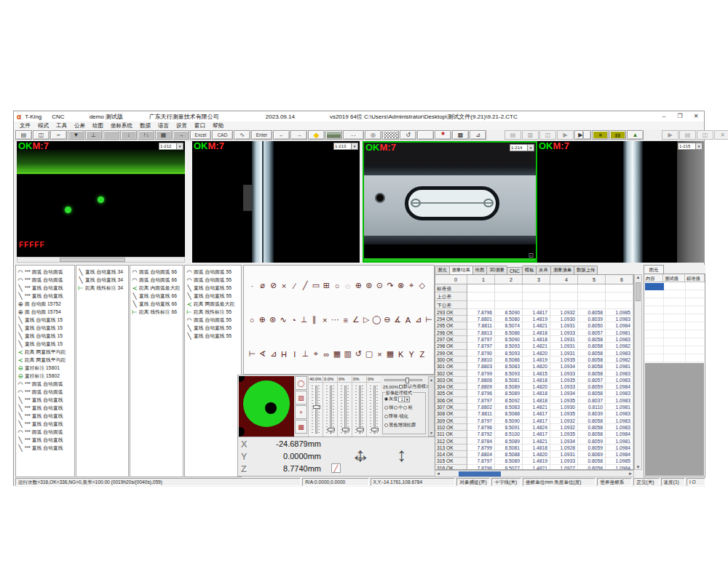 Image resolution: width=728 pixels, height=574 pixels. Describe the element at coordinates (451, 380) in the screenshot. I see `row-label: 303 OK` at that location.